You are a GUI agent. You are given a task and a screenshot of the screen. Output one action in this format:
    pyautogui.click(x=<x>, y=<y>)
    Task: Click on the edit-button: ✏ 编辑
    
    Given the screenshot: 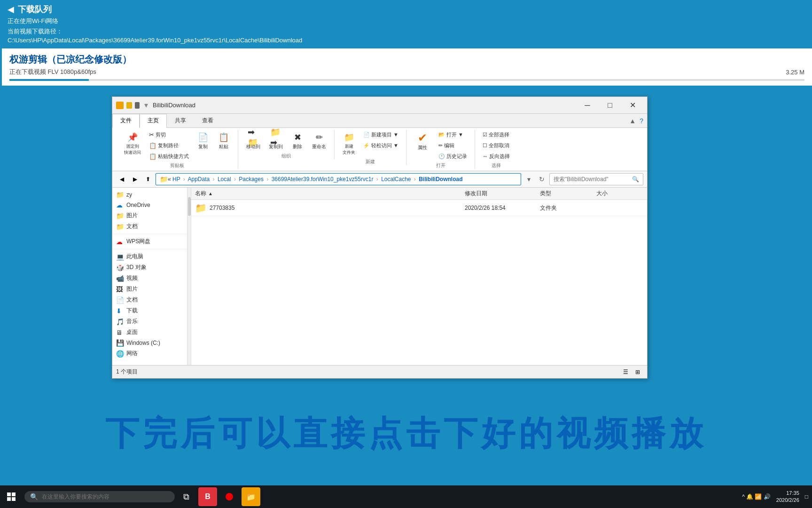 What is the action you would take?
    pyautogui.click(x=453, y=146)
    